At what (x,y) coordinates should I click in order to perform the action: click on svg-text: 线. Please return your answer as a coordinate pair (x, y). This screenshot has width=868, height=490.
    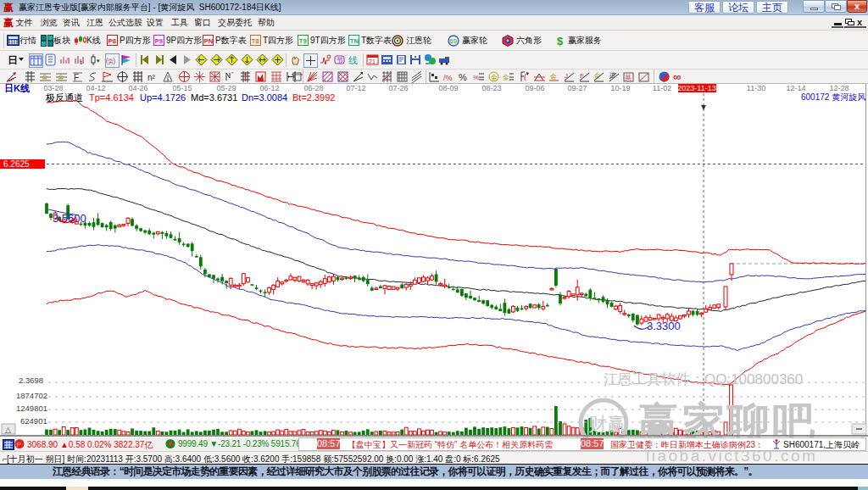
    Looking at the image, I should click on (353, 60).